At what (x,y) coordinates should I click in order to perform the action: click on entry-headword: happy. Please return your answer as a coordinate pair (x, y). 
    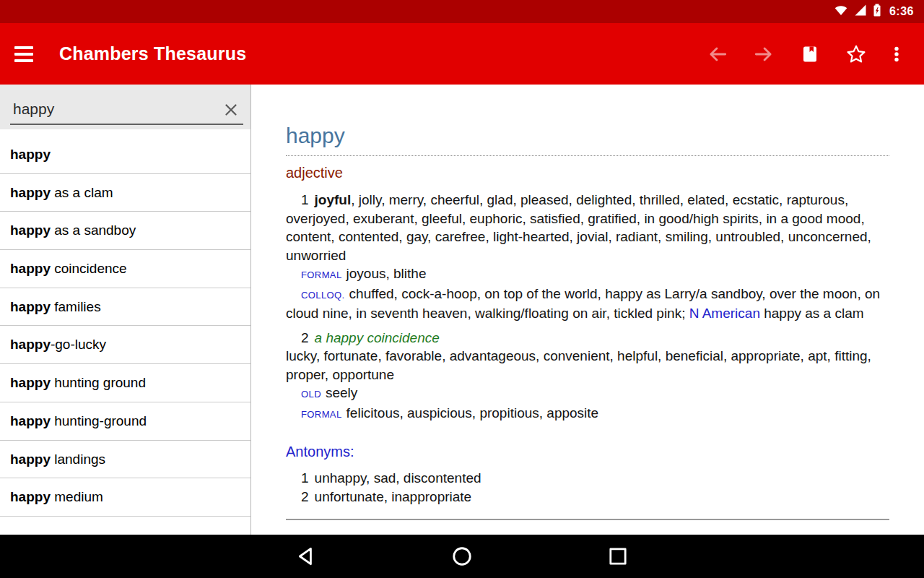
    Looking at the image, I should click on (588, 140).